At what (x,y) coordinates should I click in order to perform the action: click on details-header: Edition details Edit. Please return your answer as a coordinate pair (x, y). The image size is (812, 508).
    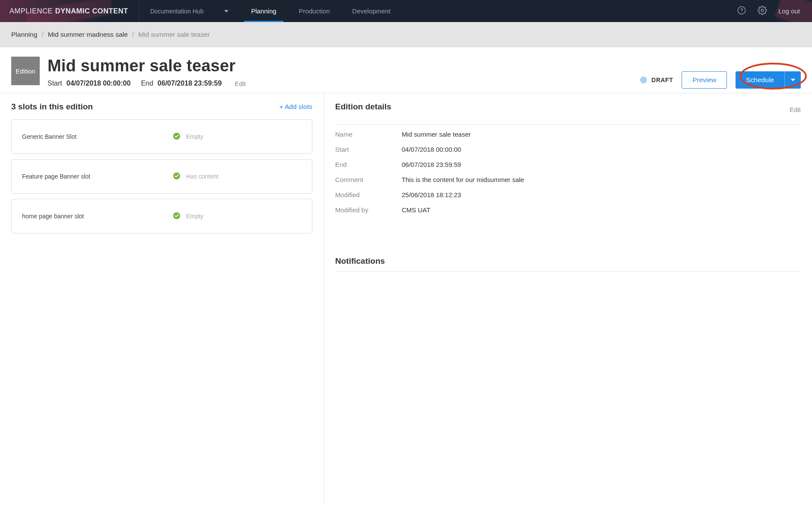
    Looking at the image, I should click on (568, 109).